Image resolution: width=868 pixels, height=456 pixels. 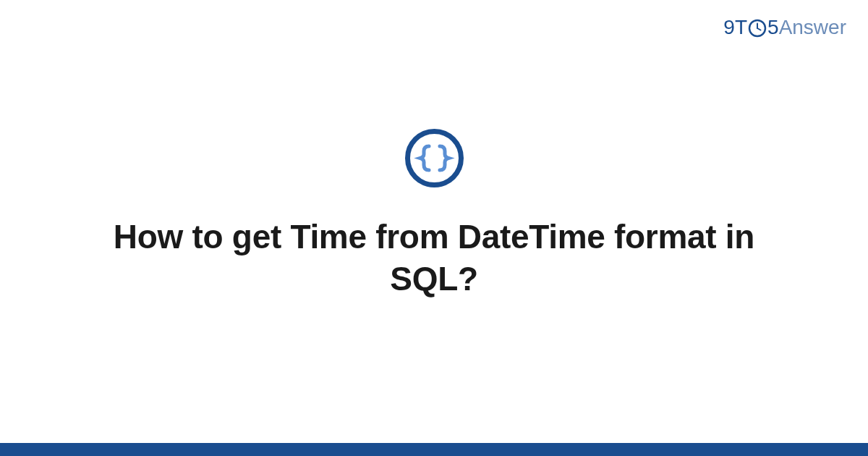 What do you see at coordinates (434, 449) in the screenshot?
I see `footer-bar` at bounding box center [434, 449].